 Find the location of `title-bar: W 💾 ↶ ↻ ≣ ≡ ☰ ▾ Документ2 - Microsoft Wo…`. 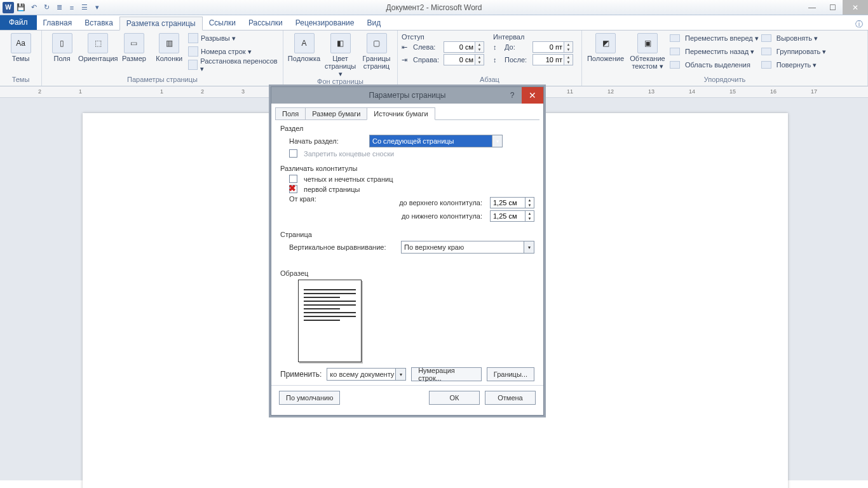

title-bar: W 💾 ↶ ↻ ≣ ≡ ☰ ▾ Документ2 - Microsoft Wo… is located at coordinates (434, 8).